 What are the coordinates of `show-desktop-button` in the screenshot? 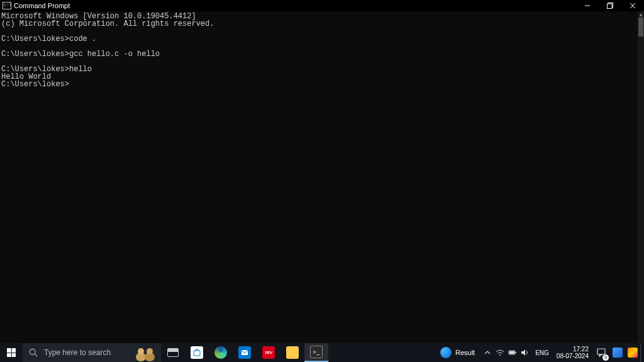 It's located at (642, 353).